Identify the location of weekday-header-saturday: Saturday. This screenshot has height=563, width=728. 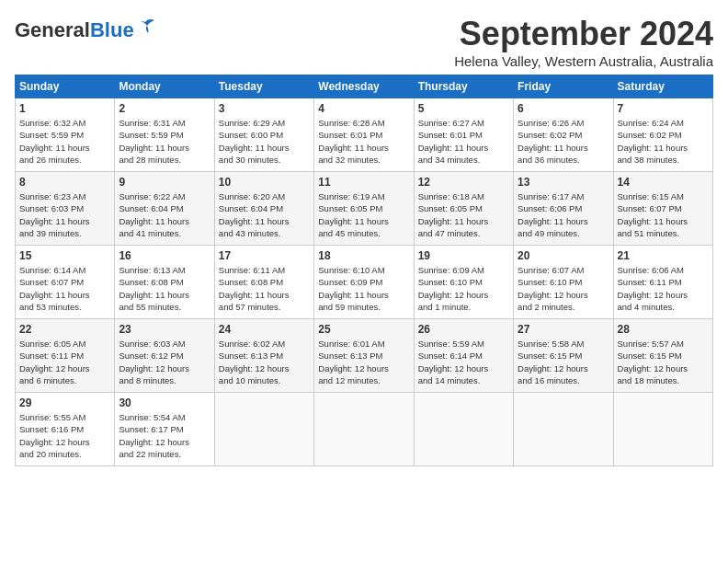
(663, 86).